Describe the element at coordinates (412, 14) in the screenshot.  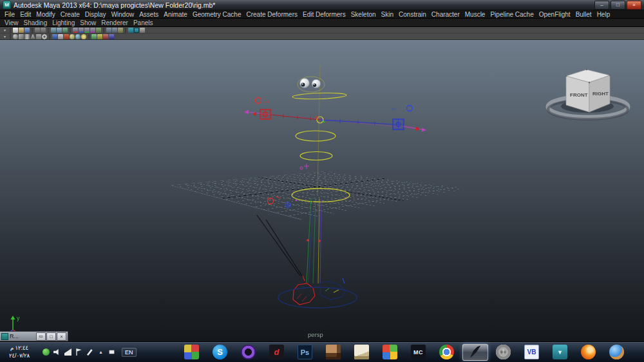
I see `menu-constrain: Constrain` at that location.